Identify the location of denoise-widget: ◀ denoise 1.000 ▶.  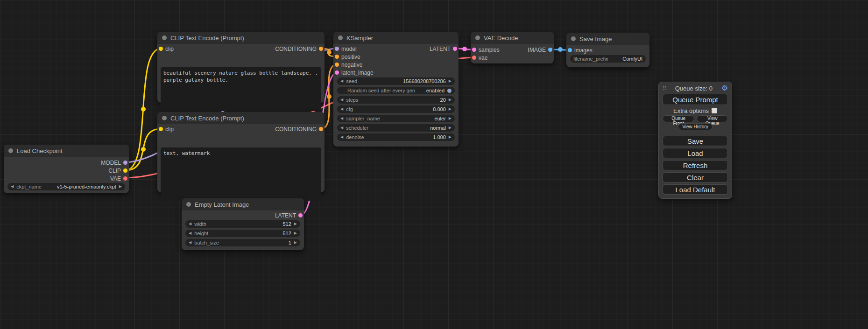
(396, 137).